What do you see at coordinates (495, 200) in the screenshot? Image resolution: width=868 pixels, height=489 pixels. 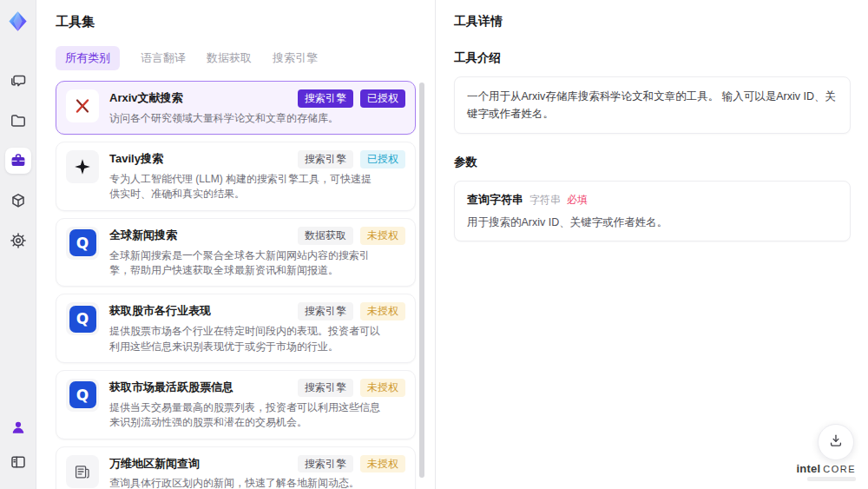 I see `param-name: 查询字符串` at bounding box center [495, 200].